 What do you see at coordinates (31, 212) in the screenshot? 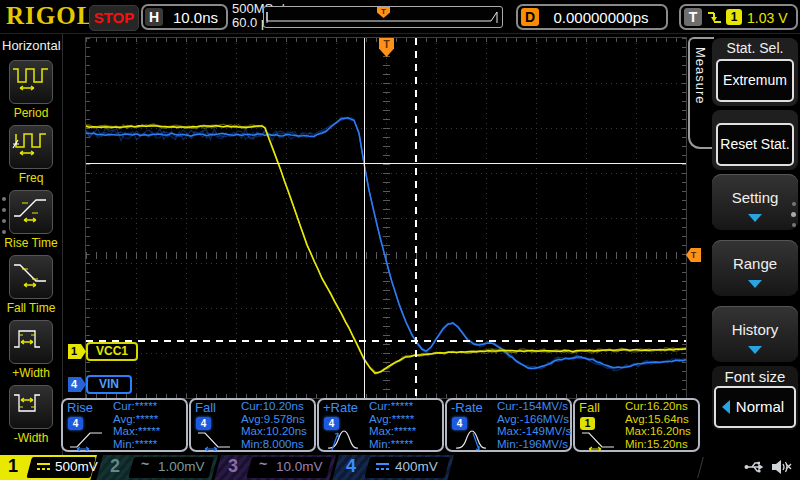
I see `measure-item-rise-time` at bounding box center [31, 212].